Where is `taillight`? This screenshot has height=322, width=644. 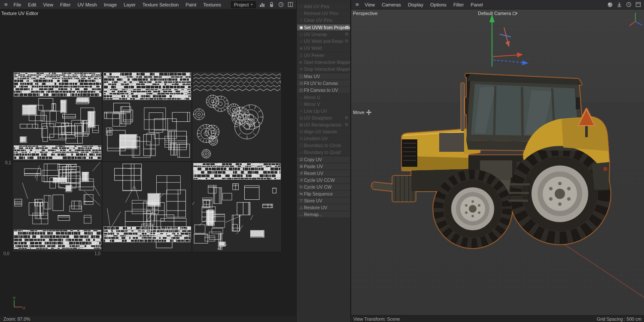
taillight is located at coordinates (605, 169).